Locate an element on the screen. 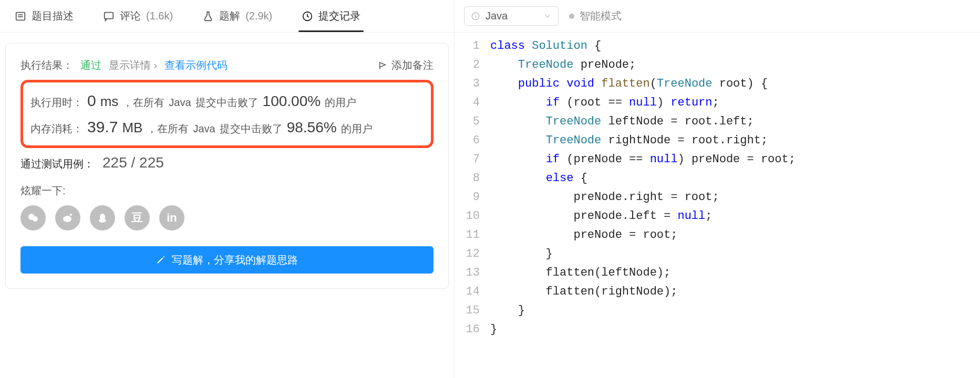 Image resolution: width=980 pixels, height=378 pixels. code-line: preNode = root; is located at coordinates (735, 235).